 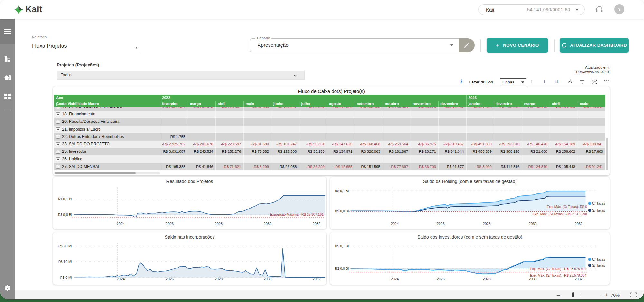 I want to click on table-cell: -R$ 147.626, so click(x=341, y=144).